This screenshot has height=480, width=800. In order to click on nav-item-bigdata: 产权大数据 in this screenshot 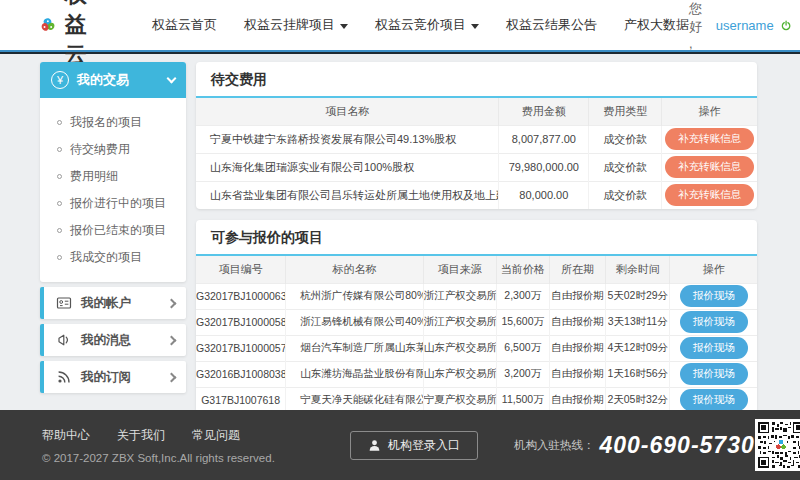, I will do `click(656, 25)`.